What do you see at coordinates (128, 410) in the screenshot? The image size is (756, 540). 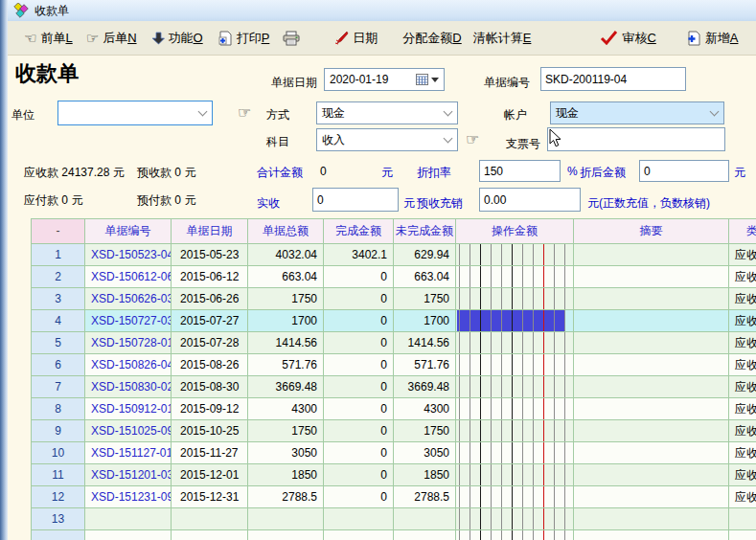 I see `cell-doc-no: XSD-150912-01` at bounding box center [128, 410].